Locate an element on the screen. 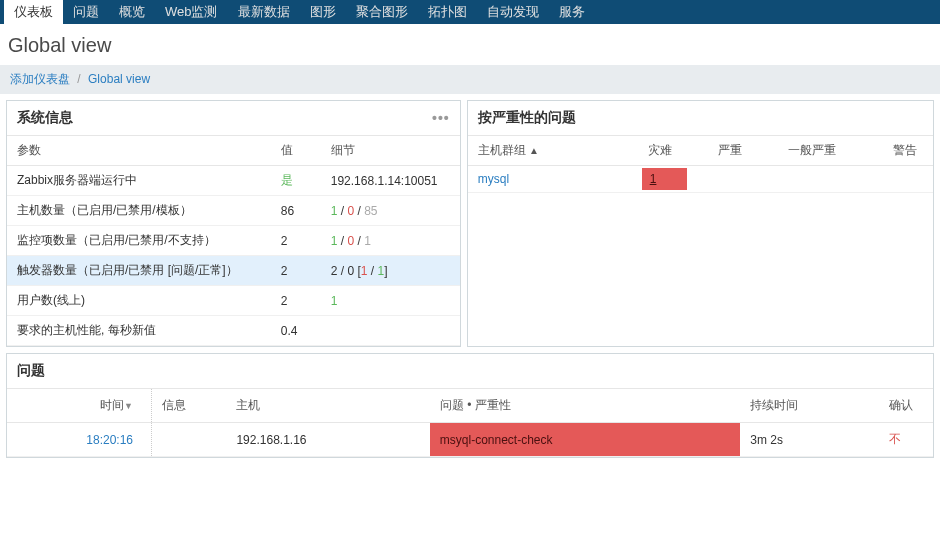 The image size is (940, 536). problem-row: 18:20:16 192.168.1.16 msyql-connect-chec… is located at coordinates (470, 440).